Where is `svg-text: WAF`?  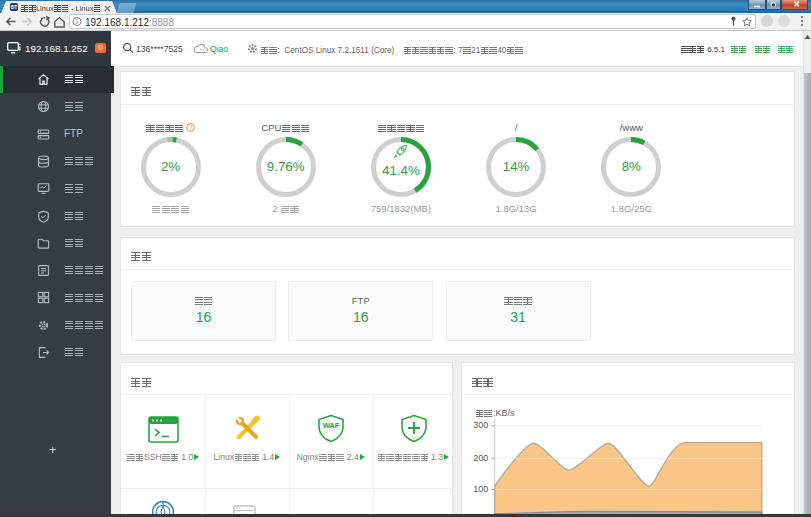 svg-text: WAF is located at coordinates (330, 424).